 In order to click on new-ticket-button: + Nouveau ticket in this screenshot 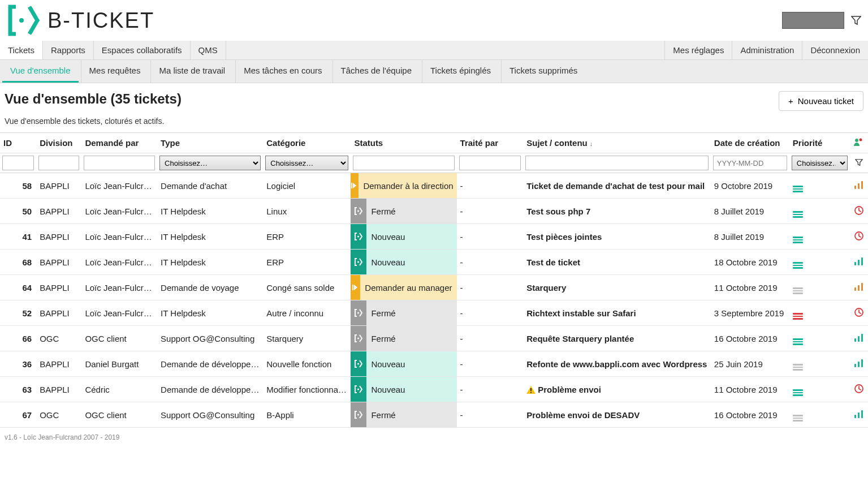, I will do `click(821, 101)`.